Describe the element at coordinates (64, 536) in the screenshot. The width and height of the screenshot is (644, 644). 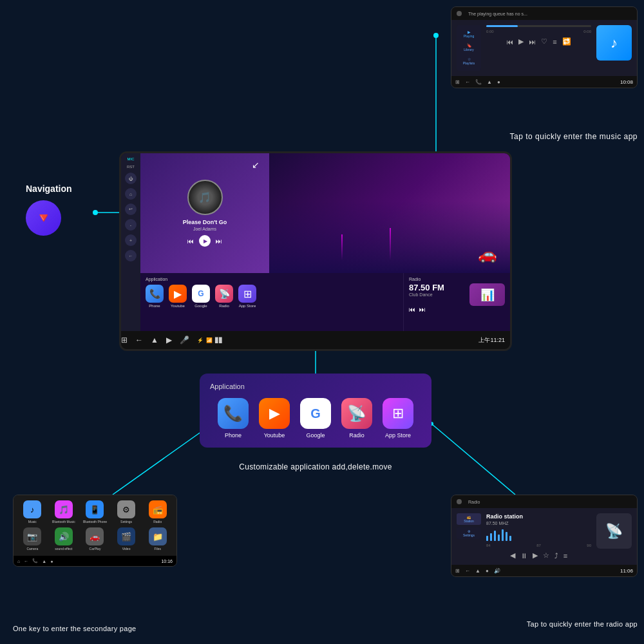
I see `sec-sound-icon: 🔊` at that location.